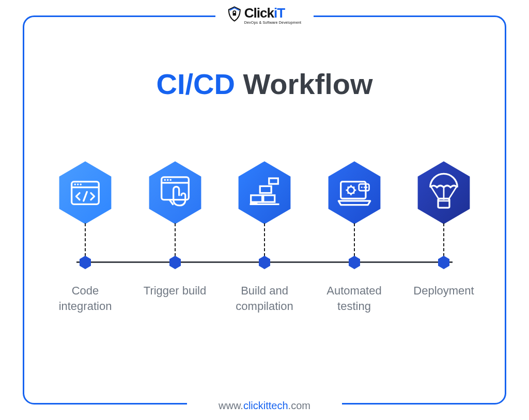 This screenshot has height=420, width=529. I want to click on step-deployment: Deployment, so click(444, 237).